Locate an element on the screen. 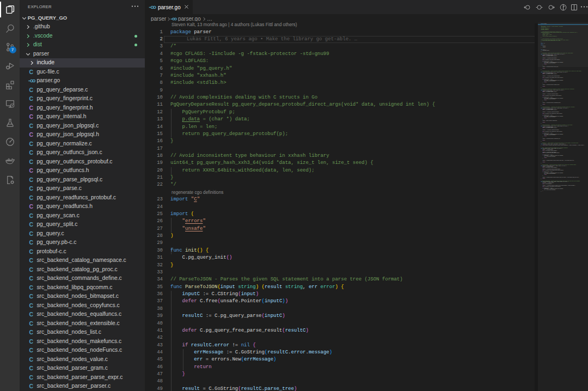 This screenshot has height=391, width=588. svg-text:func Scan(input string) (resul: func Scan(input string) (result []byte, … is located at coordinates (552, 148).